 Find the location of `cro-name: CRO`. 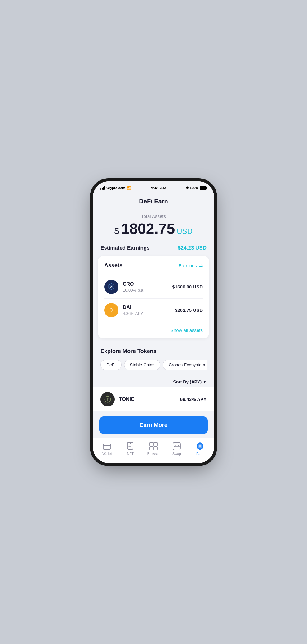

cro-name: CRO is located at coordinates (148, 284).